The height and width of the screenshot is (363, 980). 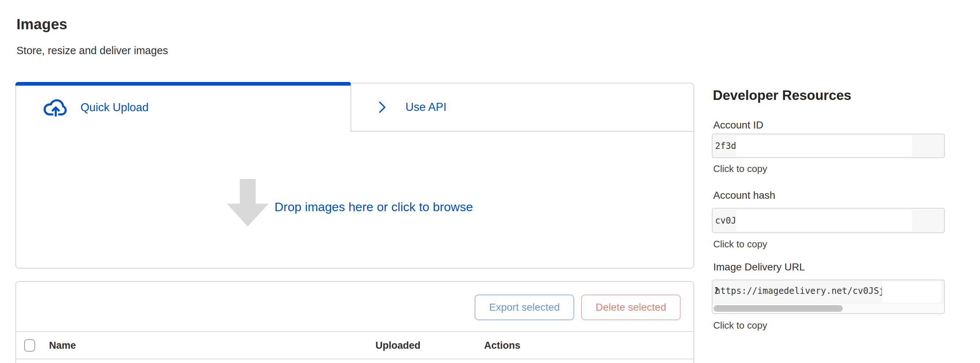 I want to click on chevron-right-icon, so click(x=382, y=107).